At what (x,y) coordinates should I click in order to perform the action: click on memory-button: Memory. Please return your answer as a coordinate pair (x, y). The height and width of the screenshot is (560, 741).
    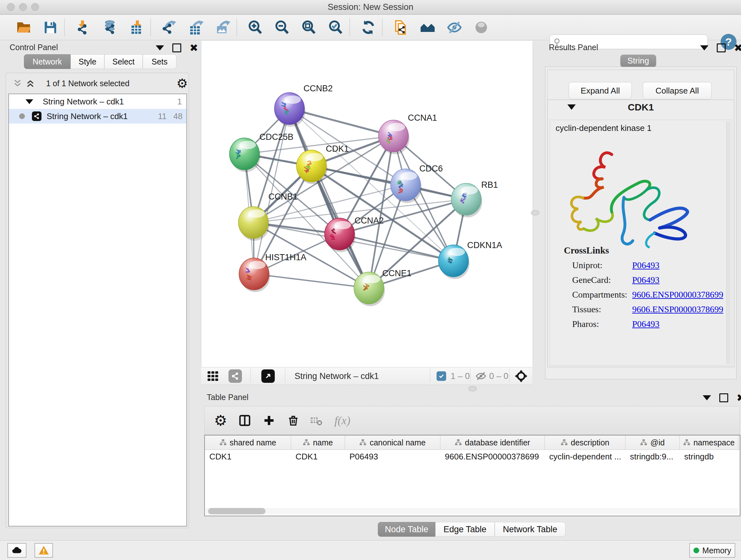
    Looking at the image, I should click on (712, 550).